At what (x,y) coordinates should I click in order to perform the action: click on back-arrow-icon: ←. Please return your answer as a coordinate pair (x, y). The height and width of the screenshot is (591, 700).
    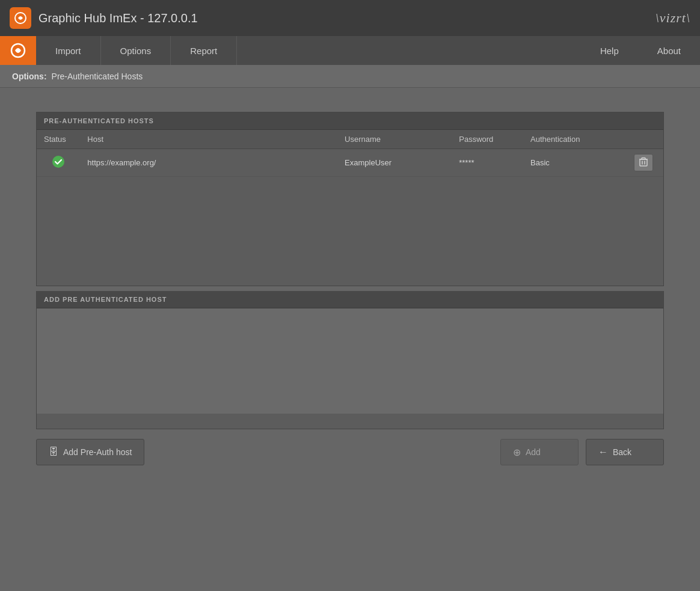
    Looking at the image, I should click on (603, 452).